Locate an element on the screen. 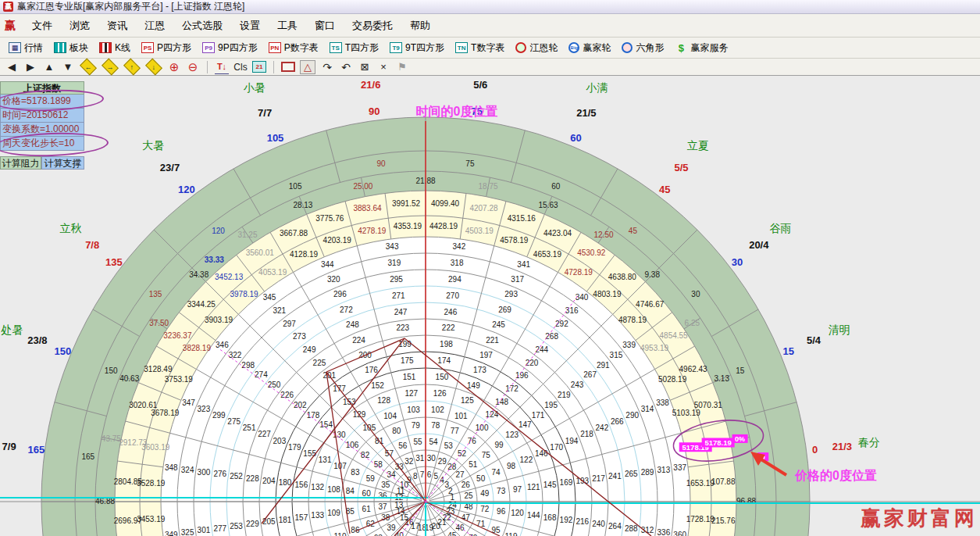 The image size is (980, 536). svg-text: 72 is located at coordinates (485, 509).